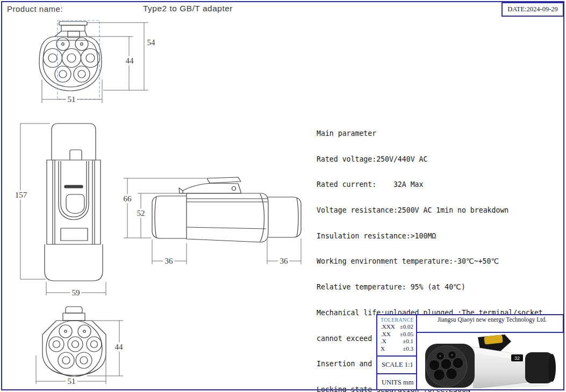 Image resolution: width=566 pixels, height=392 pixels. Describe the element at coordinates (441, 134) in the screenshot. I see `spec-line: Main parameter` at that location.